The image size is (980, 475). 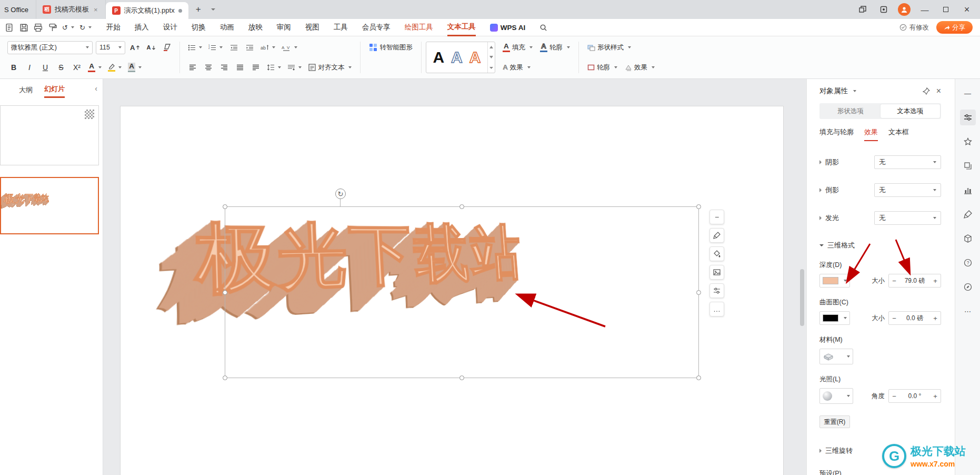 I want to click on text-outline-button: A轮廓, so click(x=555, y=47).